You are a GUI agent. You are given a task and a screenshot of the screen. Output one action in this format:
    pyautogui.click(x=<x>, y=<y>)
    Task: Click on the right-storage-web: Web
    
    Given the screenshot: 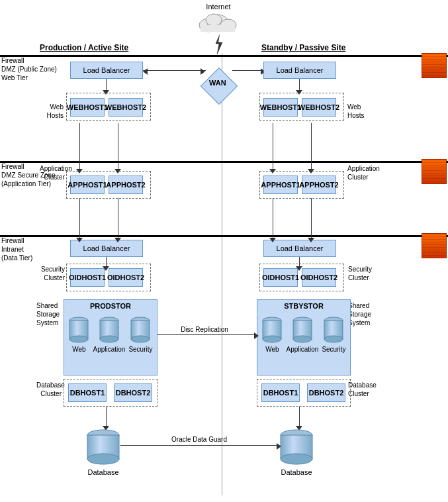 What is the action you would take?
    pyautogui.click(x=272, y=334)
    